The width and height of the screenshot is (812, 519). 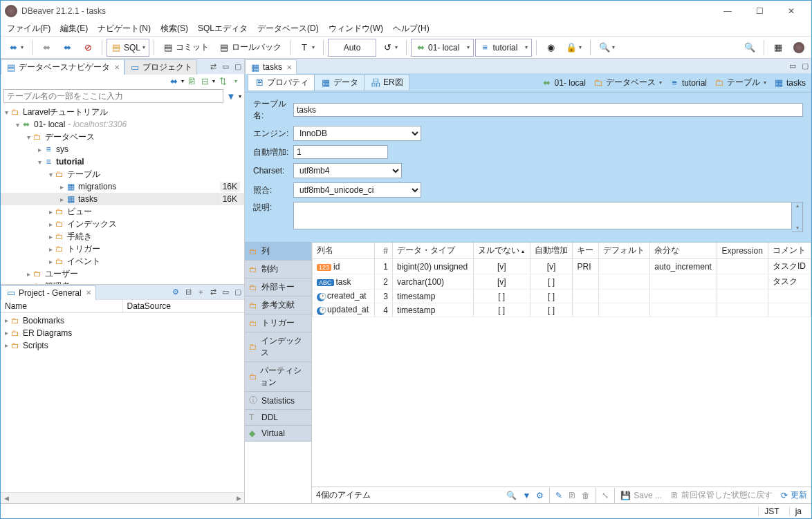 What do you see at coordinates (223, 29) in the screenshot?
I see `menu-sql: SQLエディタ` at bounding box center [223, 29].